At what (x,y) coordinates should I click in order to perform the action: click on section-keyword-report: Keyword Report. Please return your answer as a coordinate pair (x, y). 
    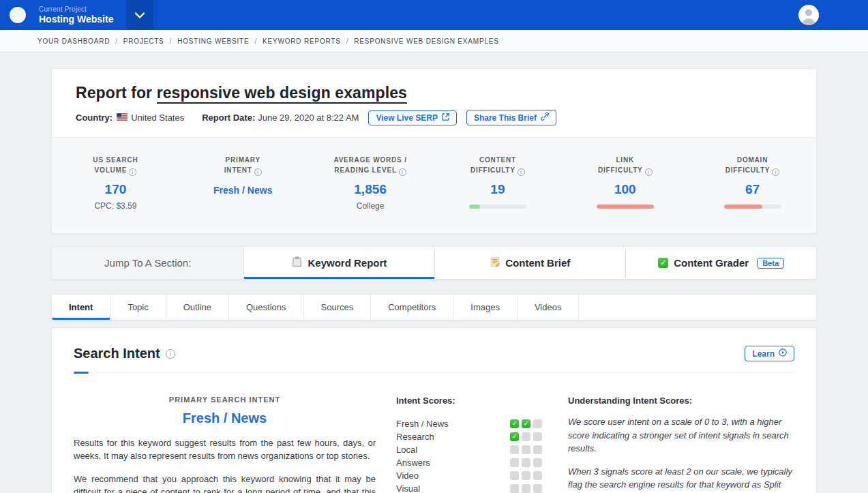
    Looking at the image, I should click on (340, 263).